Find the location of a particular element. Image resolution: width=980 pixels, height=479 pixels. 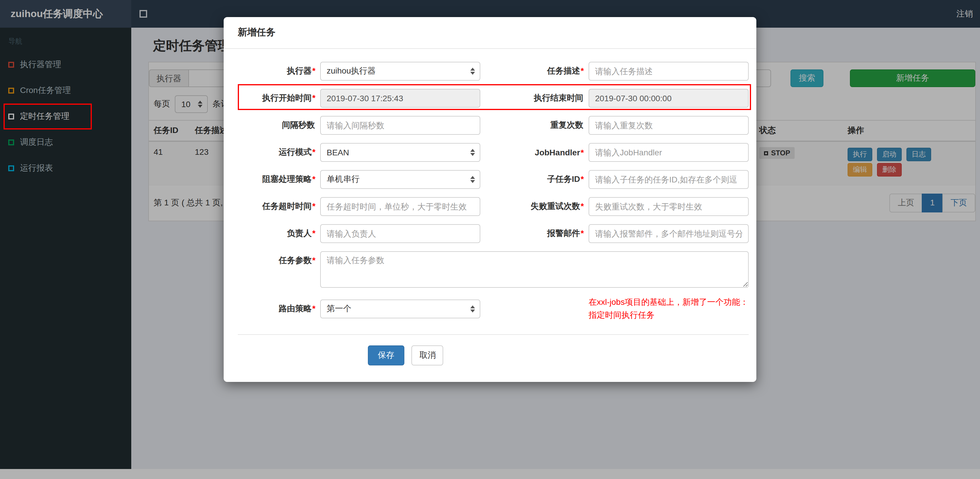

task-desc-input is located at coordinates (669, 71).